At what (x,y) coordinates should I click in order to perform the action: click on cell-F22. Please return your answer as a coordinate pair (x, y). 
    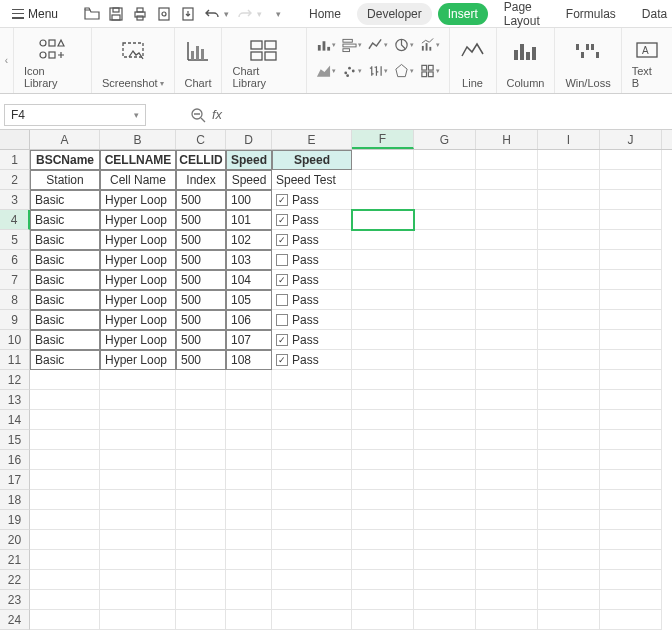
    Looking at the image, I should click on (383, 580).